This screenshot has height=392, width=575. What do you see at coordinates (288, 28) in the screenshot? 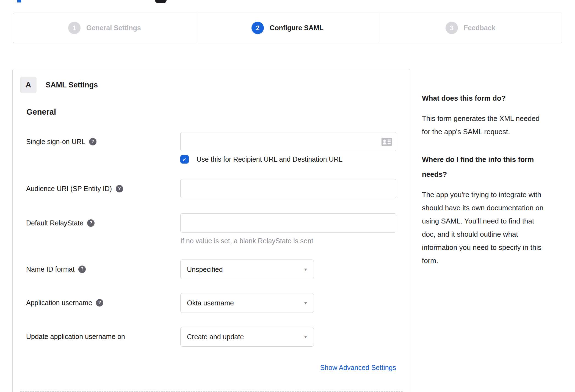
I see `step-configure-saml: 2 Configure SAML` at bounding box center [288, 28].